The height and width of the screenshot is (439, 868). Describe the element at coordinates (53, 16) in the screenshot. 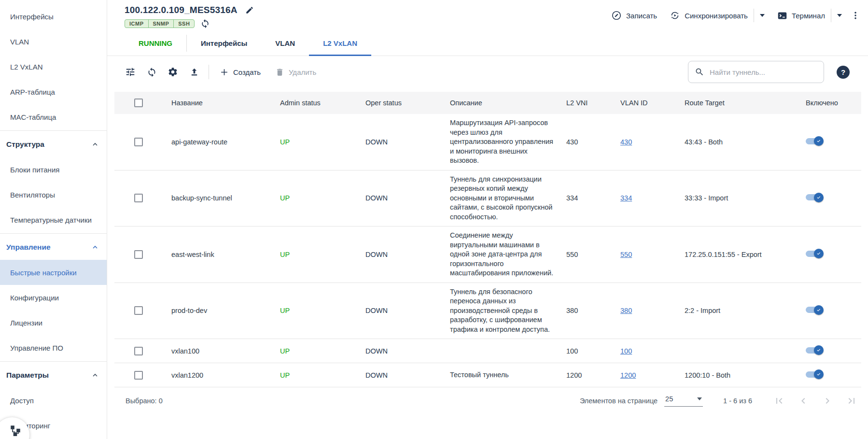

I see `sidebar-item-interfaces: Интерфейсы` at that location.